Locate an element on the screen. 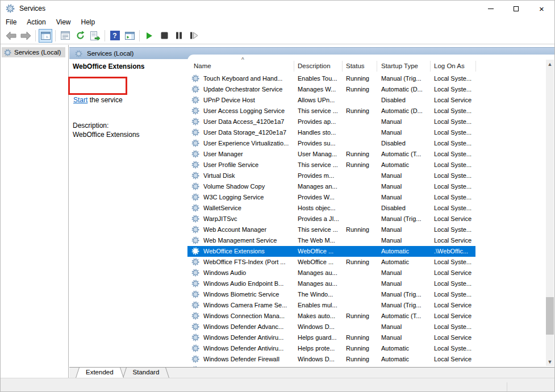 This screenshot has width=555, height=392. cell-startup-type: Manual (Trig... is located at coordinates (406, 294).